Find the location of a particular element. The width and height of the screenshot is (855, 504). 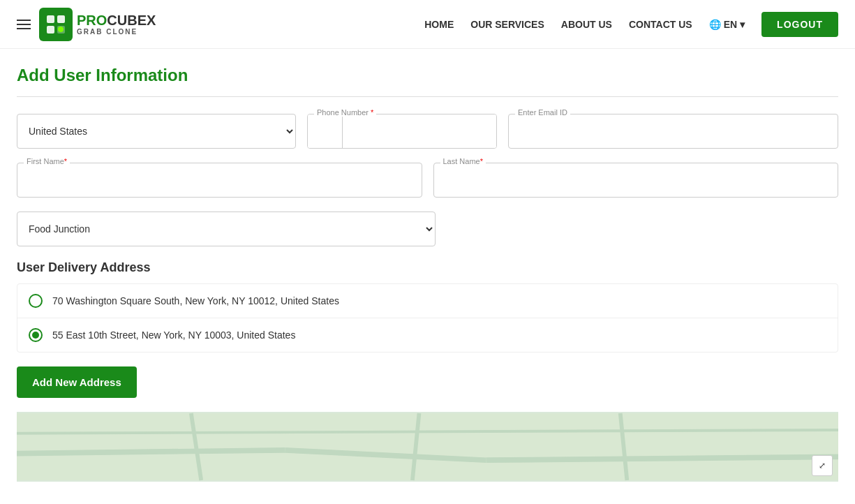

header: PROCUBEX GRAB CLONE HOME OUR SERVICES AB… is located at coordinates (427, 24).